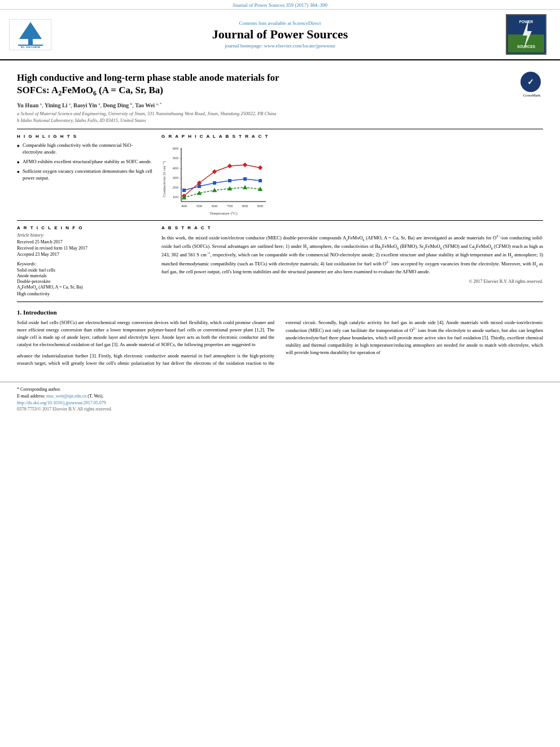  I want to click on highlights-section: H I G H L I G H T S Comparable high cond…, so click(85, 175).